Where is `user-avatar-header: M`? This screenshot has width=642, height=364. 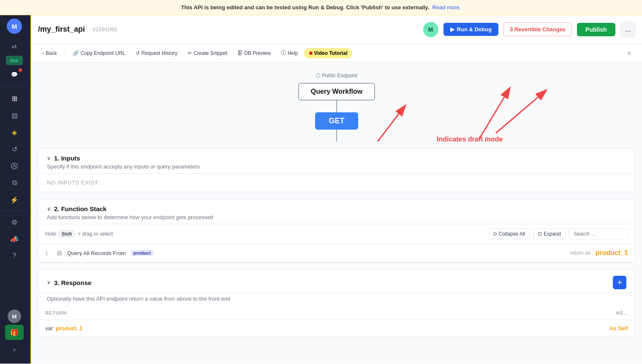 user-avatar-header: M is located at coordinates (431, 30).